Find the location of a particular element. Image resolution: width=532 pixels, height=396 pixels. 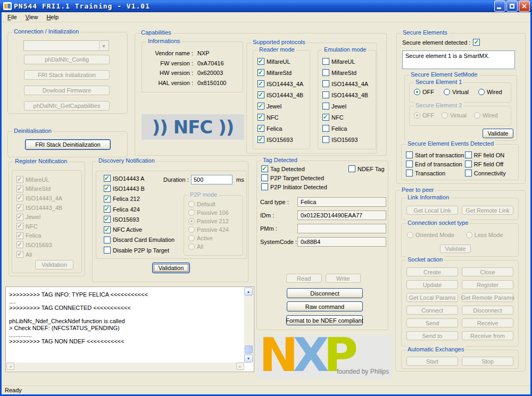

checkbox-secure-element-detected is located at coordinates (477, 43).